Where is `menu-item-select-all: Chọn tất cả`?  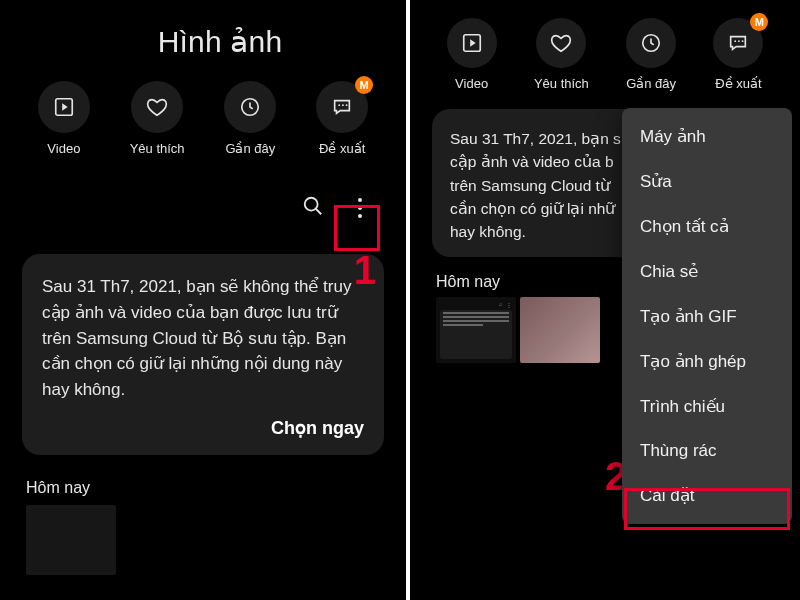
menu-item-select-all: Chọn tất cả is located at coordinates (707, 226).